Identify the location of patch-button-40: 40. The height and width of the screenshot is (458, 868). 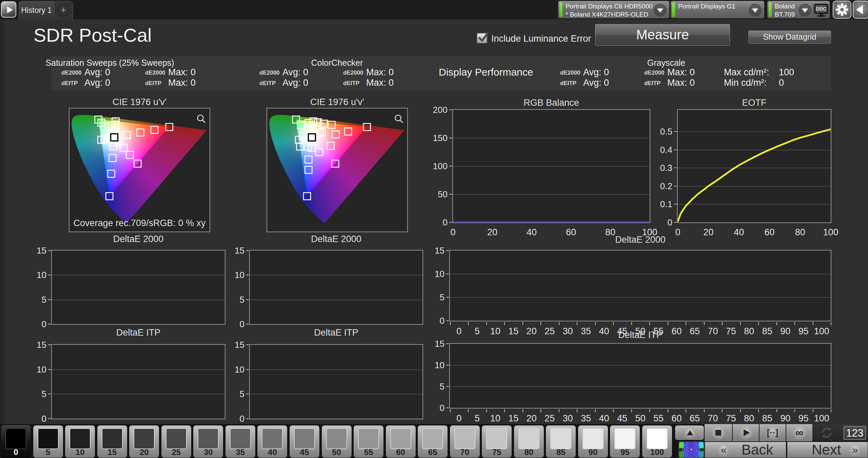
(272, 441).